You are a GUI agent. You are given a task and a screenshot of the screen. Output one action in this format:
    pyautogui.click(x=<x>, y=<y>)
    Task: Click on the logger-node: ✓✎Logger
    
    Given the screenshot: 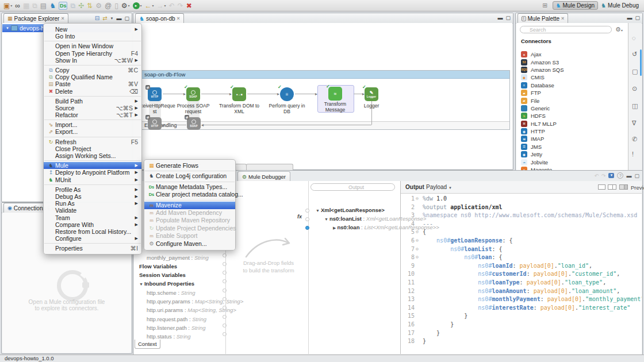 What is the action you would take?
    pyautogui.click(x=371, y=94)
    